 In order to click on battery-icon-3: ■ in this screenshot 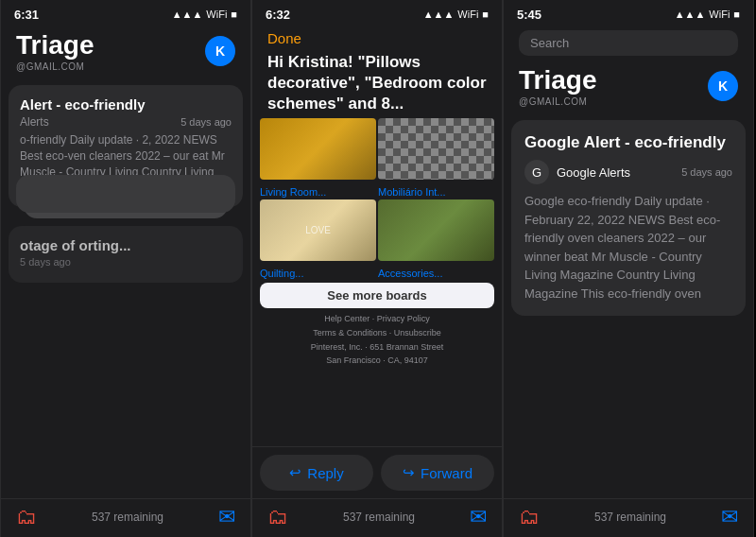, I will do `click(737, 14)`.